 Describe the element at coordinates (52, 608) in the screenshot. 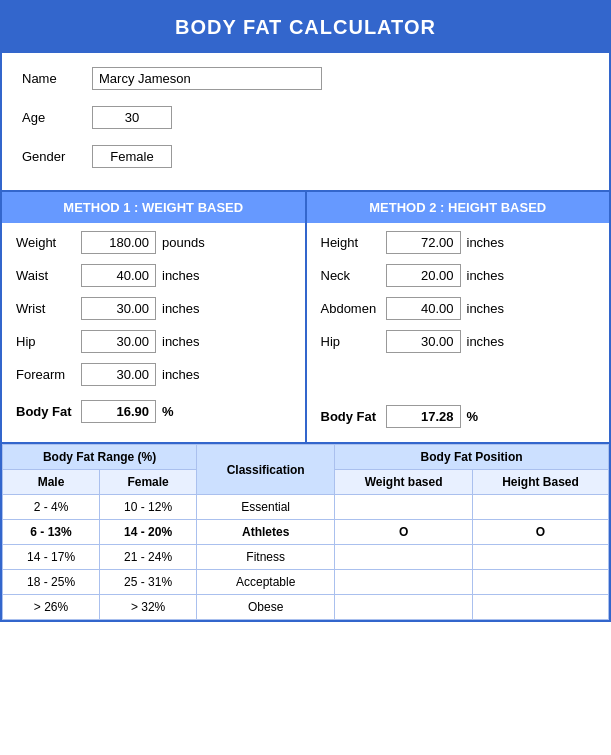

I see `cell-male: > 26%` at that location.